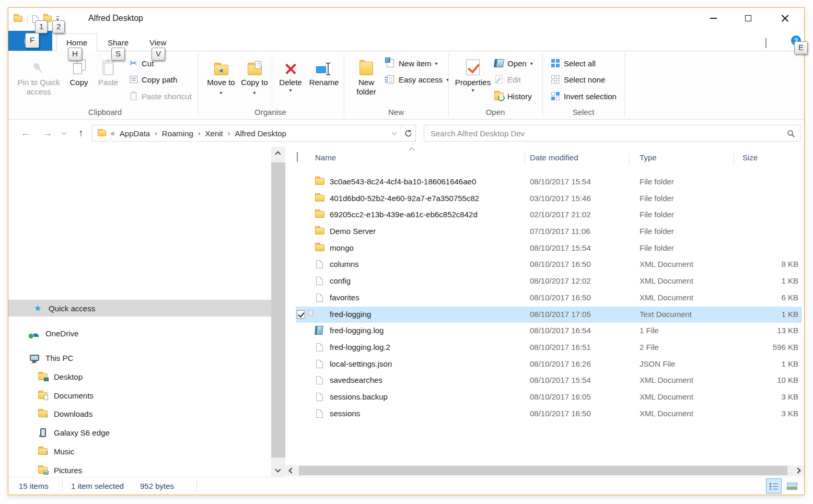 The width and height of the screenshot is (813, 504). What do you see at coordinates (549, 182) in the screenshot?
I see `file-row: 3c0ae543-8c24-4cf4-ba10-186061646ae0 08/…` at bounding box center [549, 182].